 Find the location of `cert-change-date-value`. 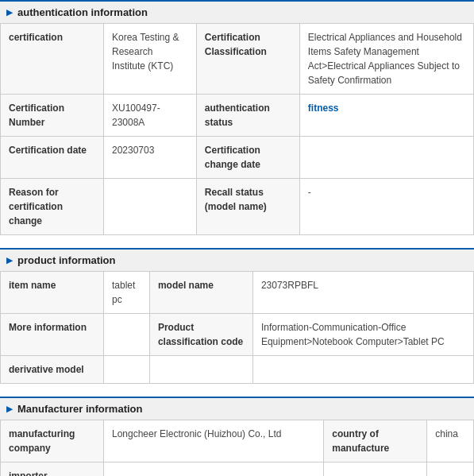

cert-change-date-value is located at coordinates (386, 157).